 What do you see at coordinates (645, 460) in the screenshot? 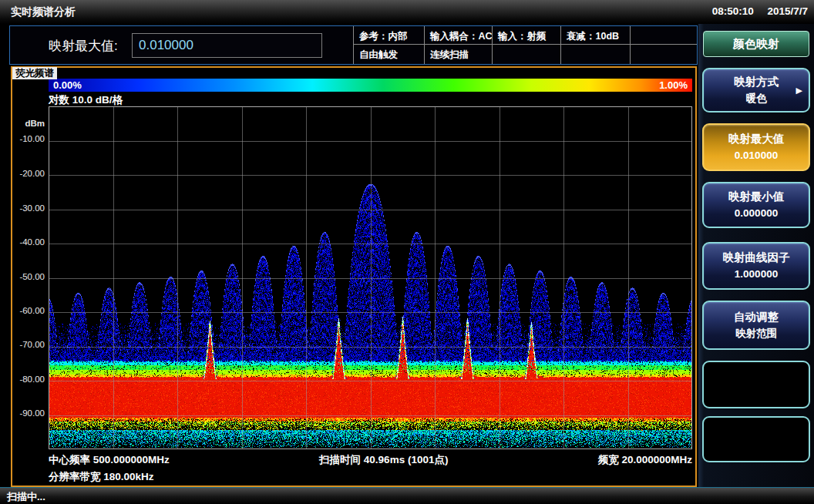
I see `footer-span: 频宽 20.000000MHz` at bounding box center [645, 460].